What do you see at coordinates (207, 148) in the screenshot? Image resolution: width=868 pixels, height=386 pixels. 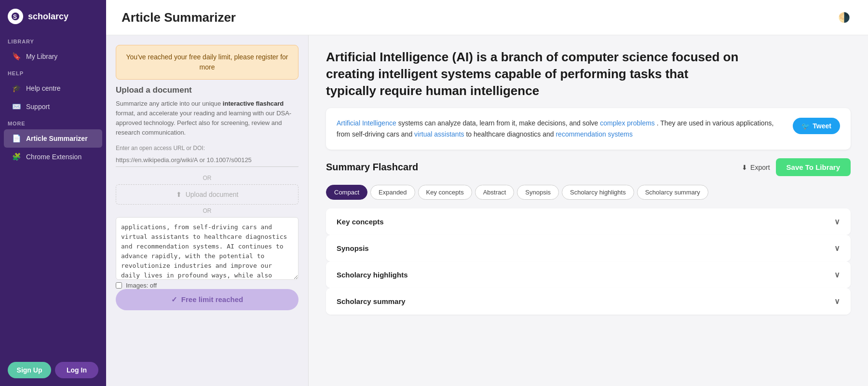 I see `url-label: Enter an open access URL or DOI:` at bounding box center [207, 148].